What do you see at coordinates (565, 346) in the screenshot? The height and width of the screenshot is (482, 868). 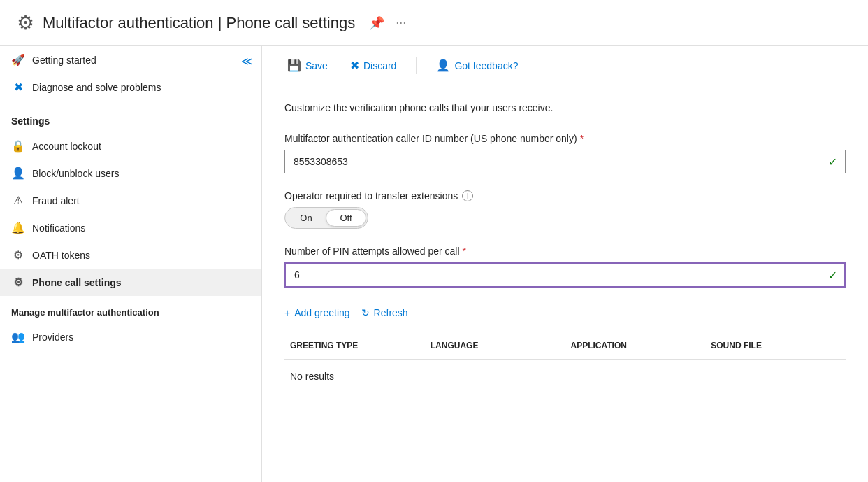 I see `greetings-table-header: GREETING TYPE LANGUAGE APPLICATION SOUND…` at bounding box center [565, 346].